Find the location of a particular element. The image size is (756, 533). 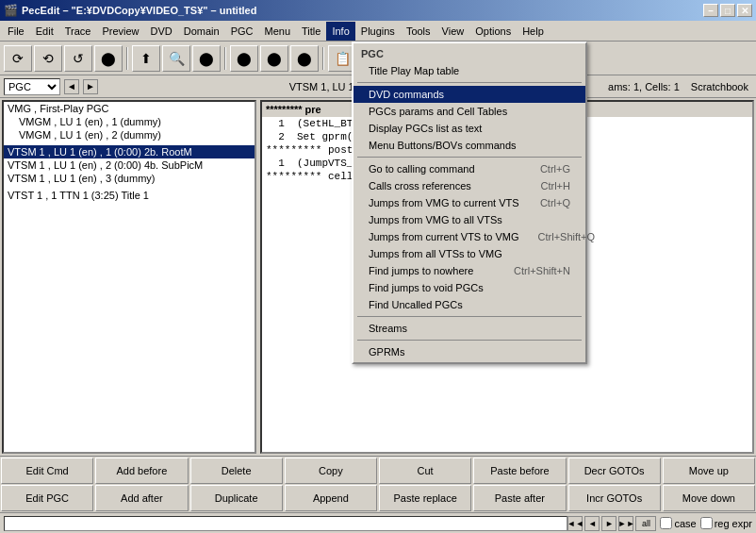

menu-item-pgc: PGC is located at coordinates (242, 31).